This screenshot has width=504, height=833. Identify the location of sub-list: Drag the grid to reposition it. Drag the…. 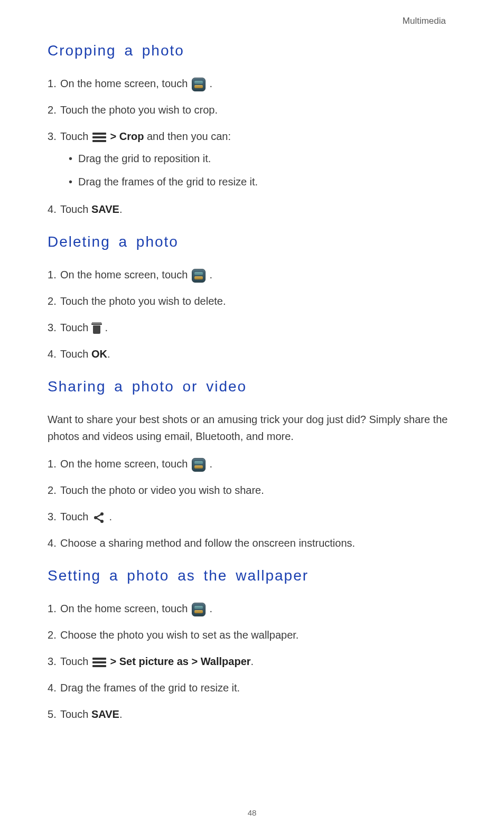
(263, 170).